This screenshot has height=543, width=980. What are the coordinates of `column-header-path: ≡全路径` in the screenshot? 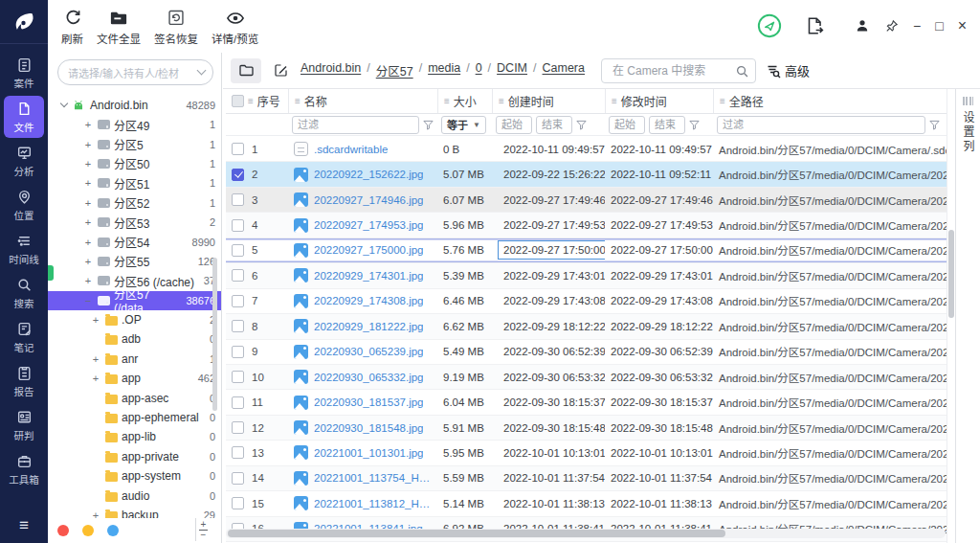 It's located at (831, 102).